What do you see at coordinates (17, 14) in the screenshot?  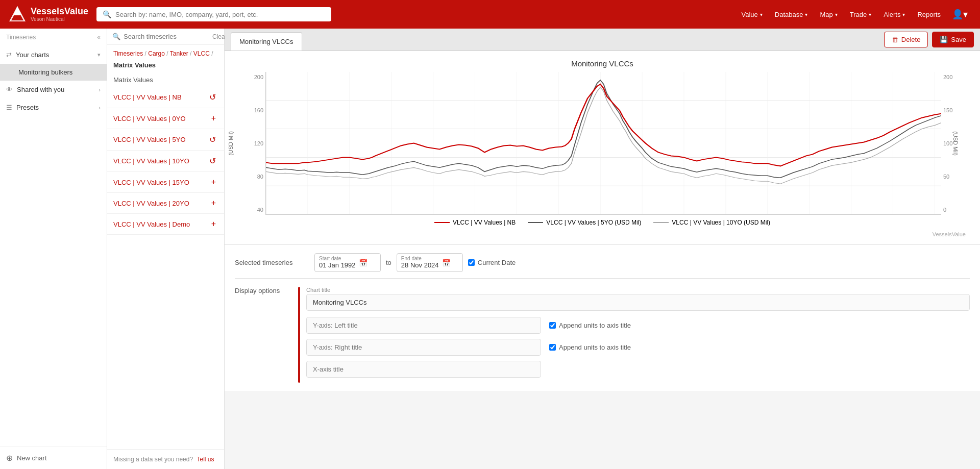 I see `logo-icon` at bounding box center [17, 14].